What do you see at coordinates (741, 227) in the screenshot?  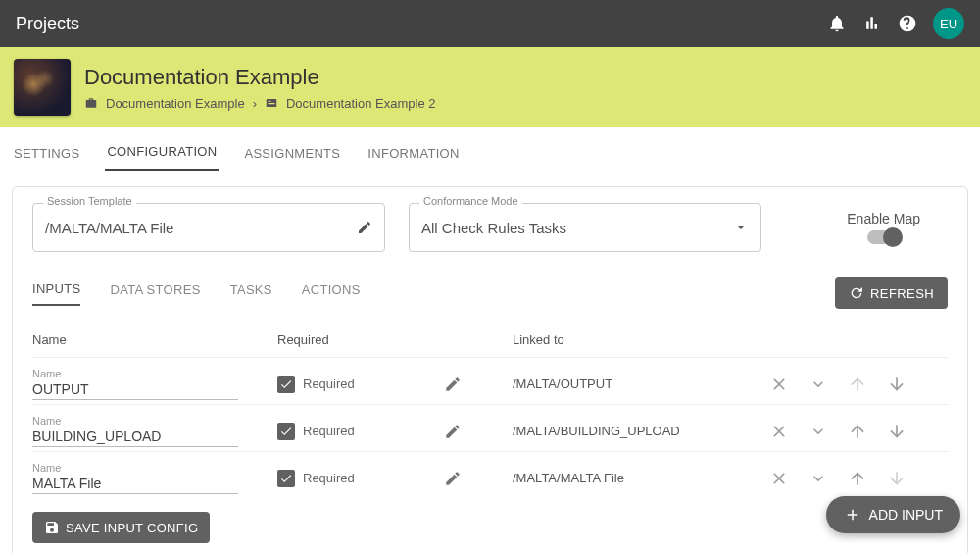 I see `caret-down-icon` at bounding box center [741, 227].